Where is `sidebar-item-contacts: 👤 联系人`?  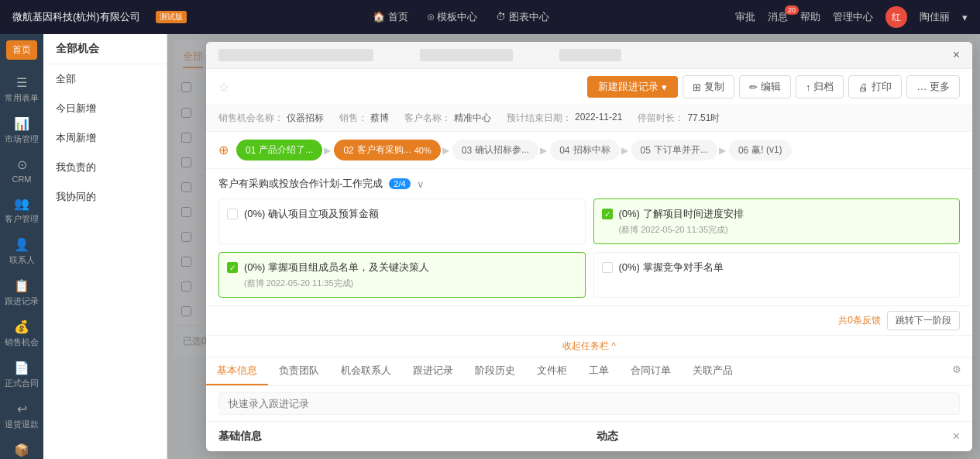 sidebar-item-contacts: 👤 联系人 is located at coordinates (22, 251).